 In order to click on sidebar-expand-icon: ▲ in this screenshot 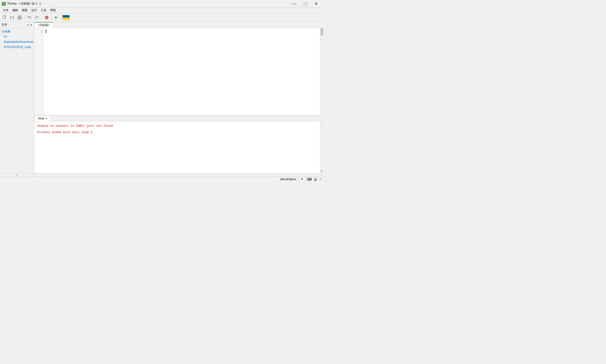, I will do `click(31, 25)`.